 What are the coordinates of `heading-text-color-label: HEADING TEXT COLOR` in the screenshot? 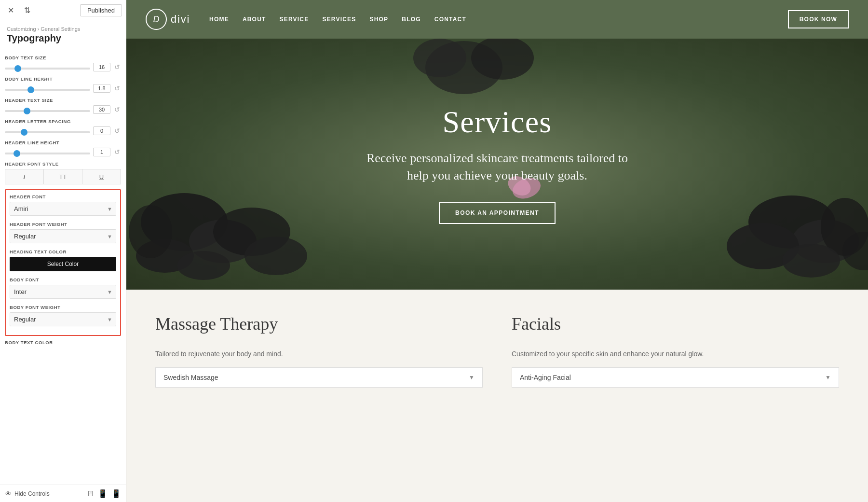 It's located at (63, 252).